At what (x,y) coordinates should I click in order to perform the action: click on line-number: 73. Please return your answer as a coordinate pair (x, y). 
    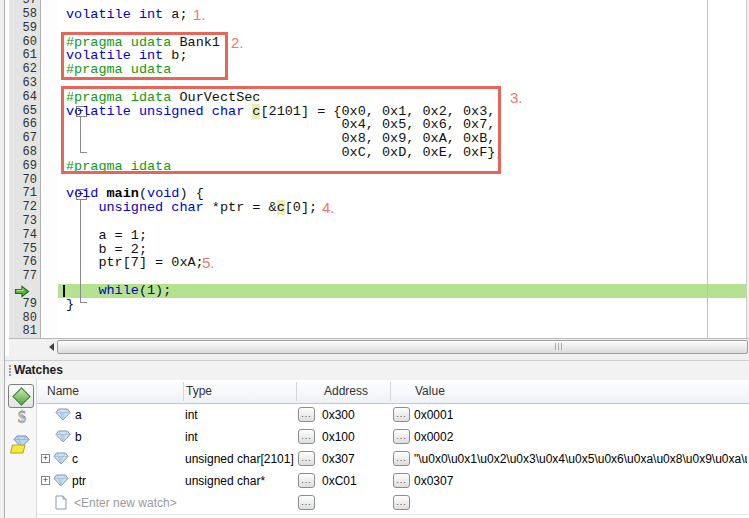
    Looking at the image, I should click on (23, 222).